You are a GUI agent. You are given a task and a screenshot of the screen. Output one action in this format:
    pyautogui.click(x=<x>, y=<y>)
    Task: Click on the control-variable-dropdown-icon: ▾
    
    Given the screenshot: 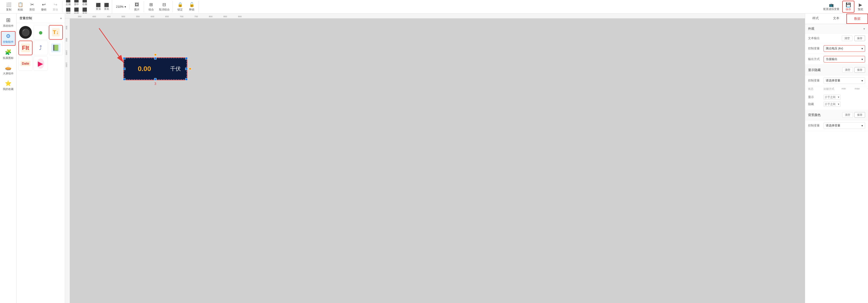 What is the action you would take?
    pyautogui.click(x=862, y=49)
    